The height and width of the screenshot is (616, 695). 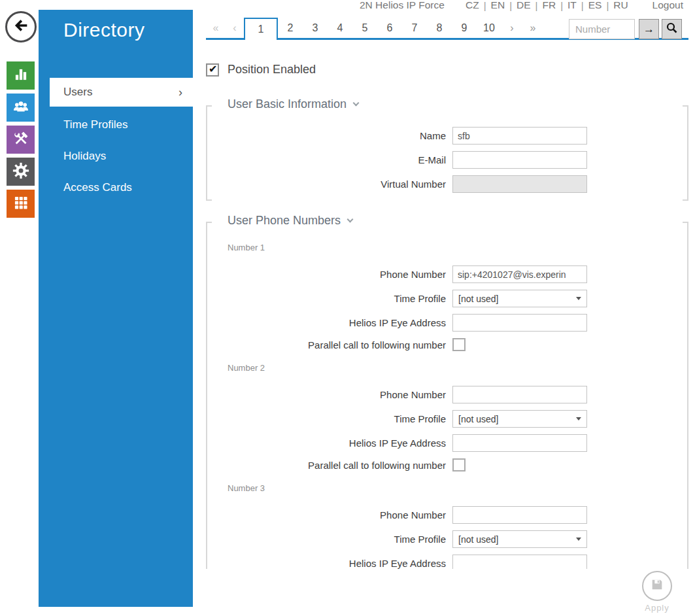 What do you see at coordinates (390, 28) in the screenshot?
I see `pagination-page-6: 6` at bounding box center [390, 28].